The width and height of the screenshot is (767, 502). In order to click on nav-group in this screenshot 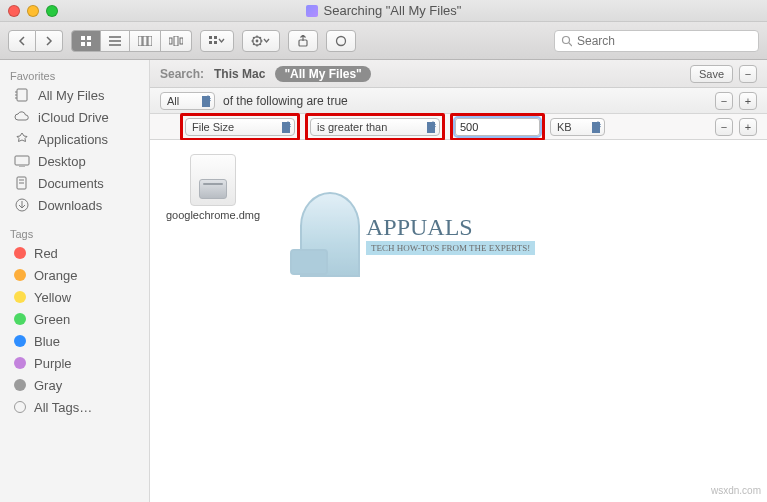, I will do `click(36, 41)`.